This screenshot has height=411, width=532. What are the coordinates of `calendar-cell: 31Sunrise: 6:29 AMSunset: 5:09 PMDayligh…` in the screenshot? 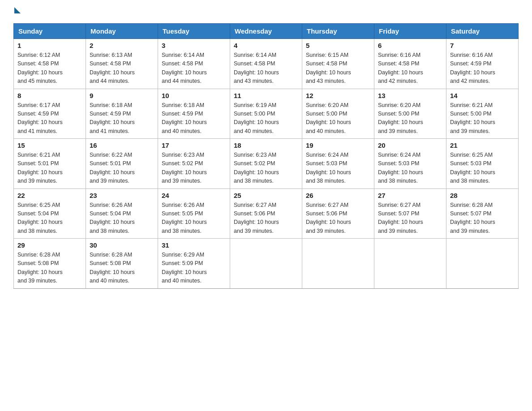 It's located at (194, 264).